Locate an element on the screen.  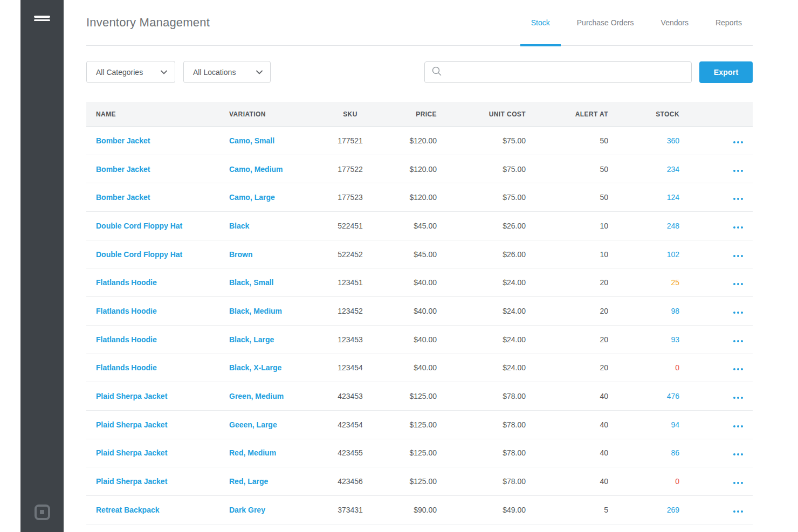
item-sku: 423456 is located at coordinates (346, 481).